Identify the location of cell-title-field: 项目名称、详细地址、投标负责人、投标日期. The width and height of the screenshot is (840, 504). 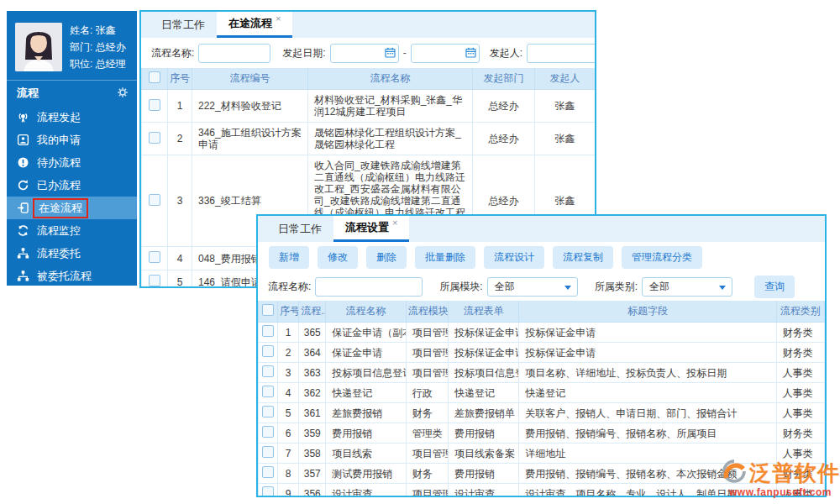
(648, 373).